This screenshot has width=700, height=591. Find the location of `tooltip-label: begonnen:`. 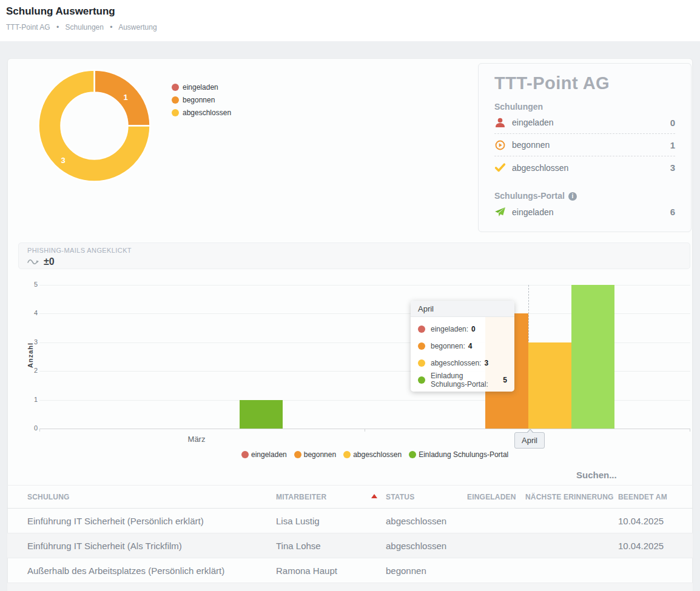

tooltip-label: begonnen: is located at coordinates (448, 346).